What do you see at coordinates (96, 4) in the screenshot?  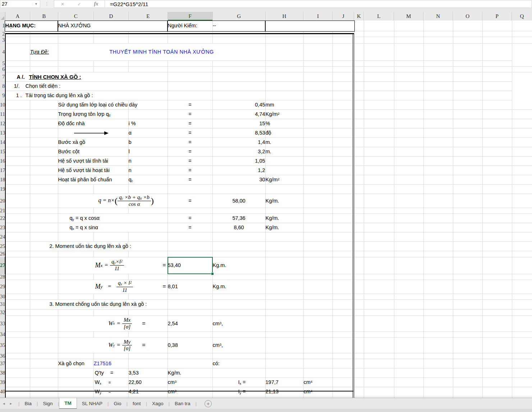 I see `insert-function-icon: fx` at bounding box center [96, 4].